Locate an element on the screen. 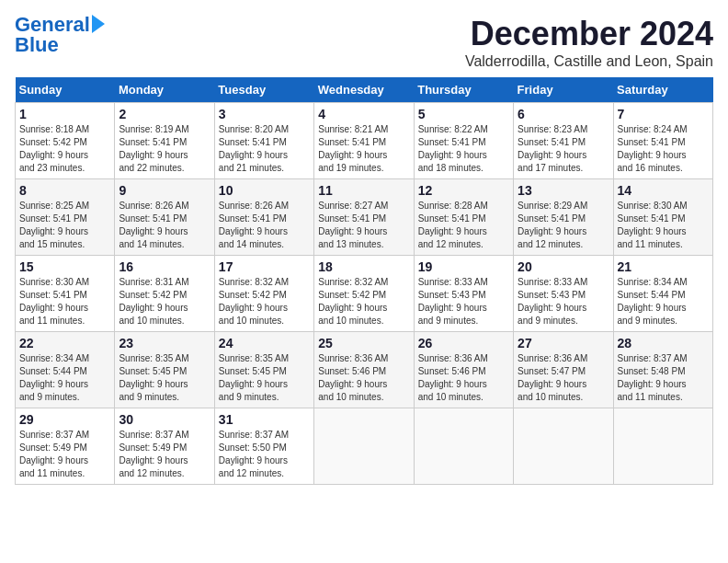 The image size is (728, 563). calendar-cell: 8Sunrise: 8:25 AM Sunset: 5:41 PM Daylig… is located at coordinates (65, 217).